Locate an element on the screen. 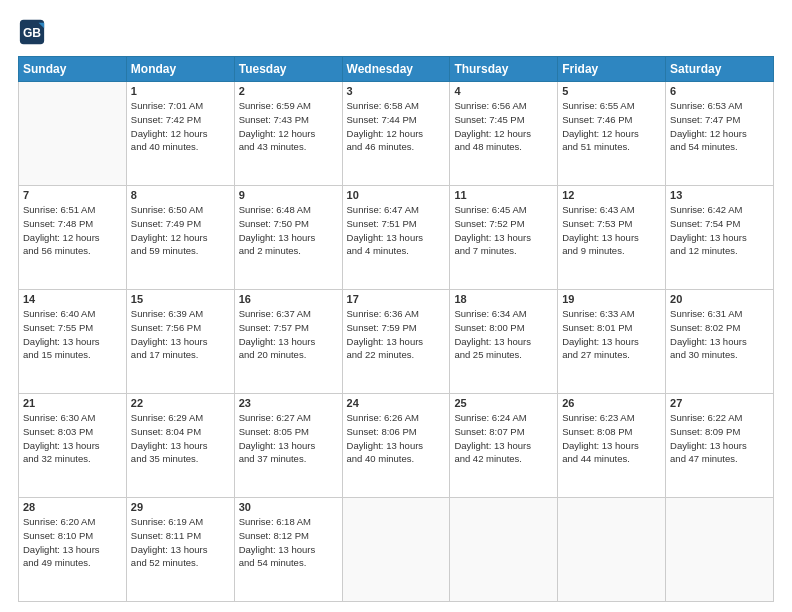  day-number: 4 is located at coordinates (504, 91).